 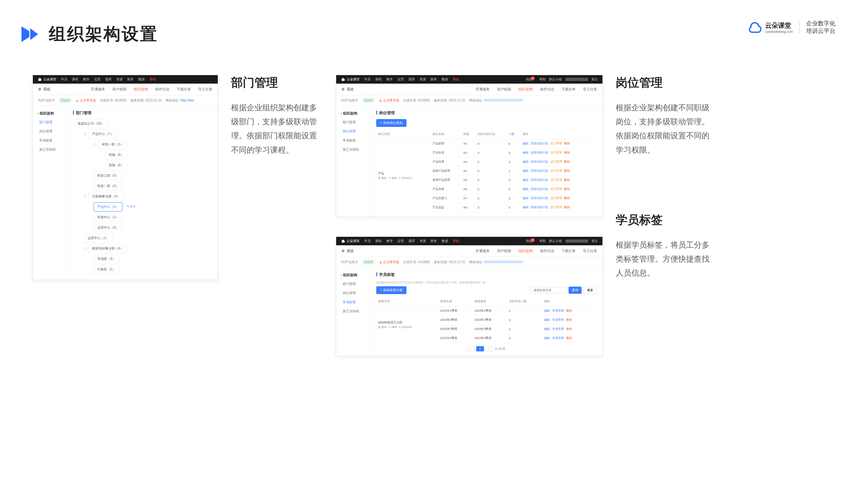 I want to click on cat-edit: ✎ 编辑, so click(x=393, y=178).